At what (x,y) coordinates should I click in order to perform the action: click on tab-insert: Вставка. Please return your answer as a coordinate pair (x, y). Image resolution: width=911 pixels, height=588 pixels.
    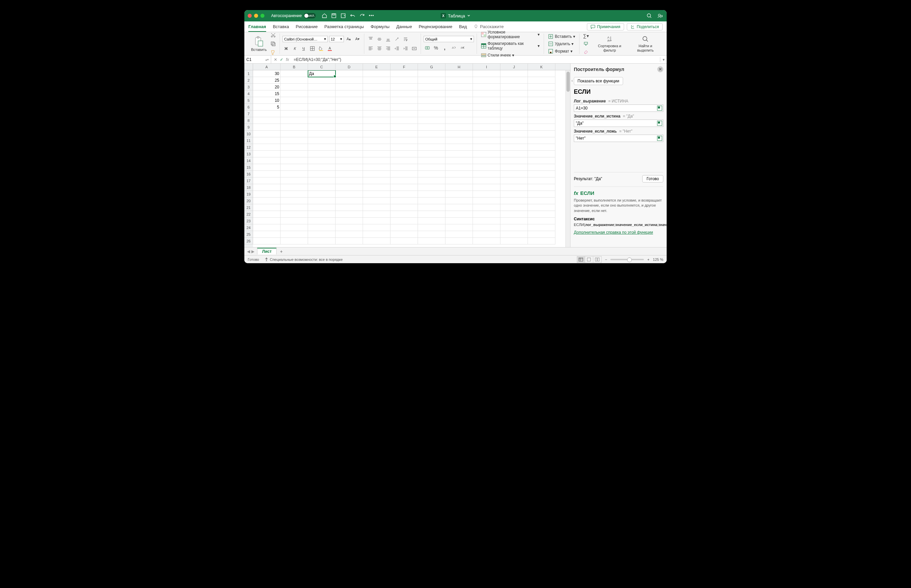
    Looking at the image, I should click on (281, 27).